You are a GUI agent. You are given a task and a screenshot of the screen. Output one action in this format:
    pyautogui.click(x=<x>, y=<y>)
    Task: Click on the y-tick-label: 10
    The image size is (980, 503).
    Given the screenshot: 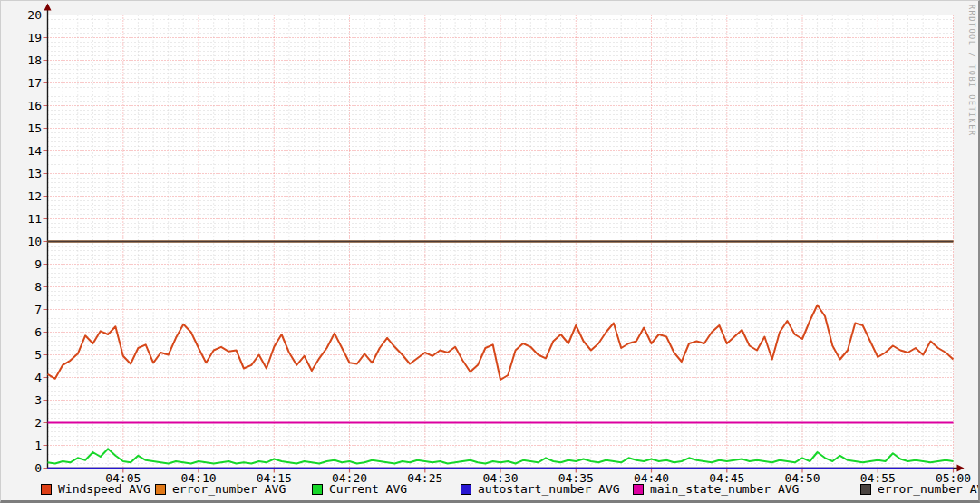 What is the action you would take?
    pyautogui.click(x=34, y=241)
    